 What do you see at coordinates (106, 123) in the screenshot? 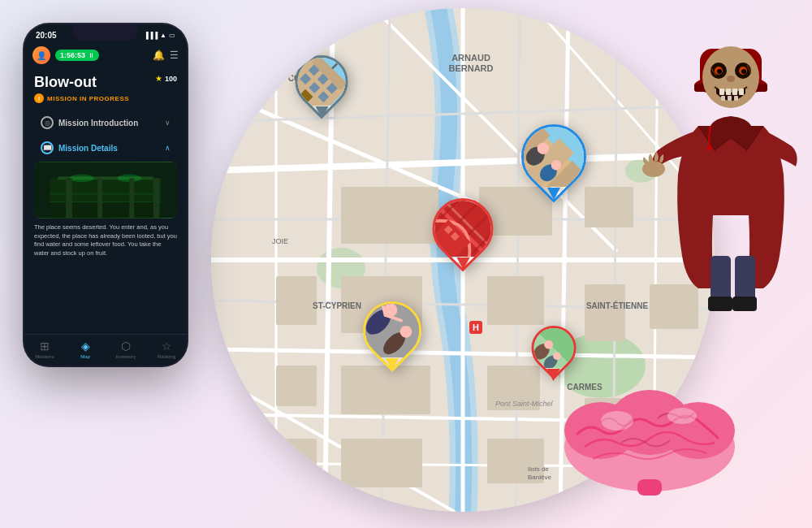
I see `mission-introduction-item: ◎ Mission Introduction ∨` at bounding box center [106, 123].